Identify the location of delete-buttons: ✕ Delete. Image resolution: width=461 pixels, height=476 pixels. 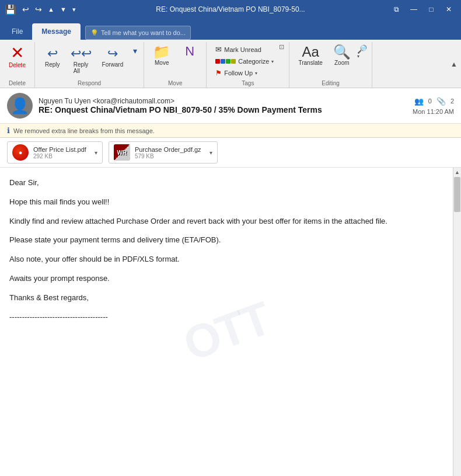
(18, 61).